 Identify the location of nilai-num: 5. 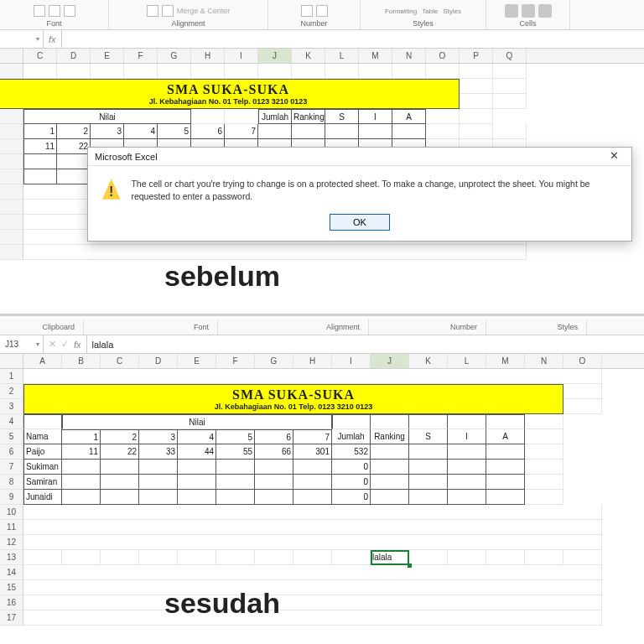
(236, 437).